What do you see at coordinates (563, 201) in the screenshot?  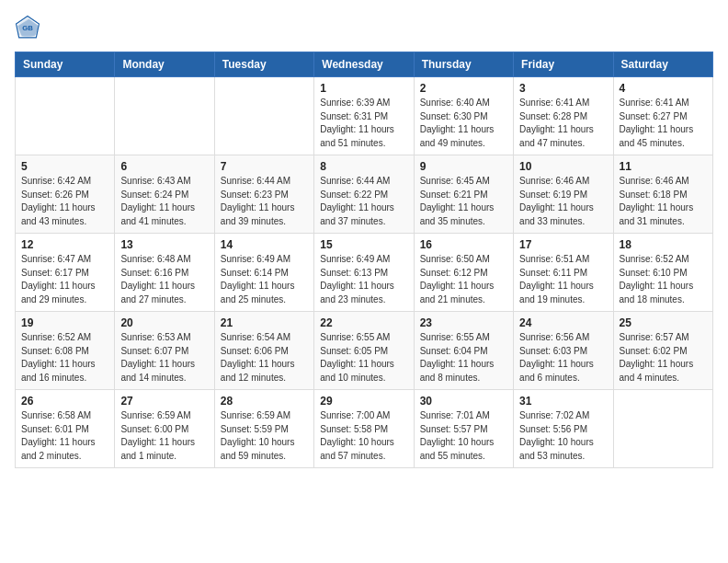 I see `day-info: Sunrise: 6:46 AMSunset: 6:19 PMDaylight:…` at bounding box center [563, 201].